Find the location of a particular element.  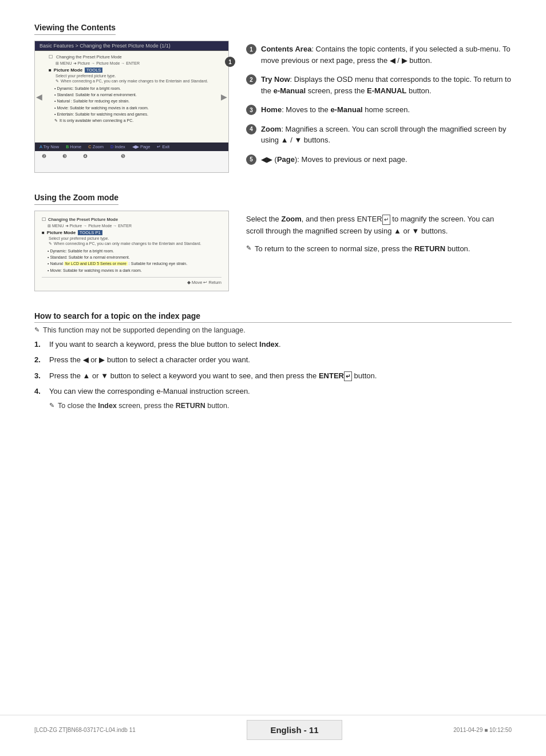

index-search-title: How to search for a topic on the index p… is located at coordinates (273, 317).